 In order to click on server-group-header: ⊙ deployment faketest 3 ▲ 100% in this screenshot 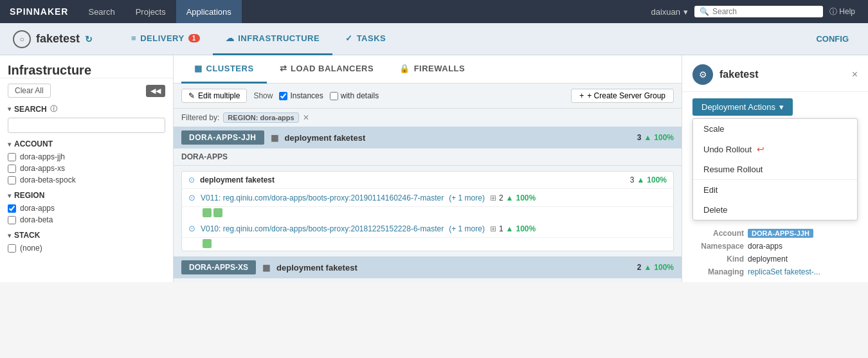, I will do `click(428, 180)`.